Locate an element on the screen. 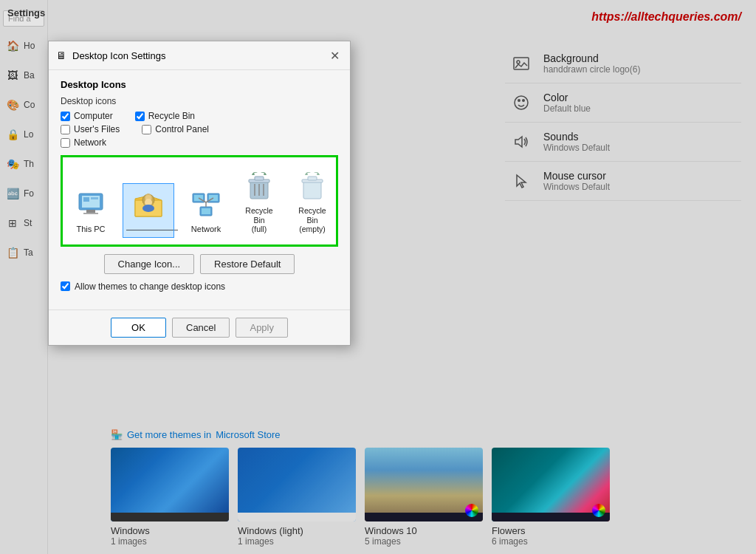 This screenshot has height=554, width=756. checkbox-network-input is located at coordinates (65, 143).